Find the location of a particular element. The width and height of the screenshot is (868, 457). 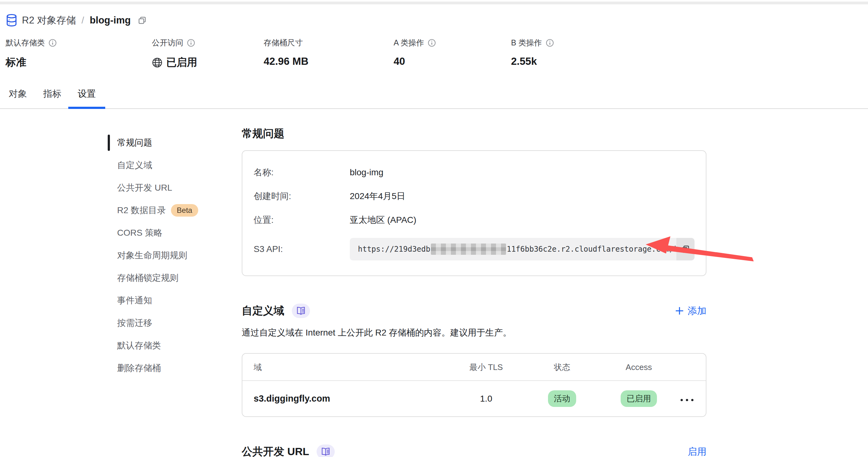

sidebar-item-delete-bucket: 删除存储桶 is located at coordinates (153, 368).